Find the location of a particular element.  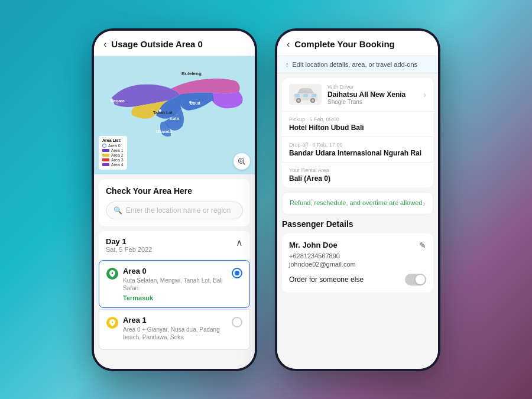

edit-bar-icon: ↑ is located at coordinates (287, 64).